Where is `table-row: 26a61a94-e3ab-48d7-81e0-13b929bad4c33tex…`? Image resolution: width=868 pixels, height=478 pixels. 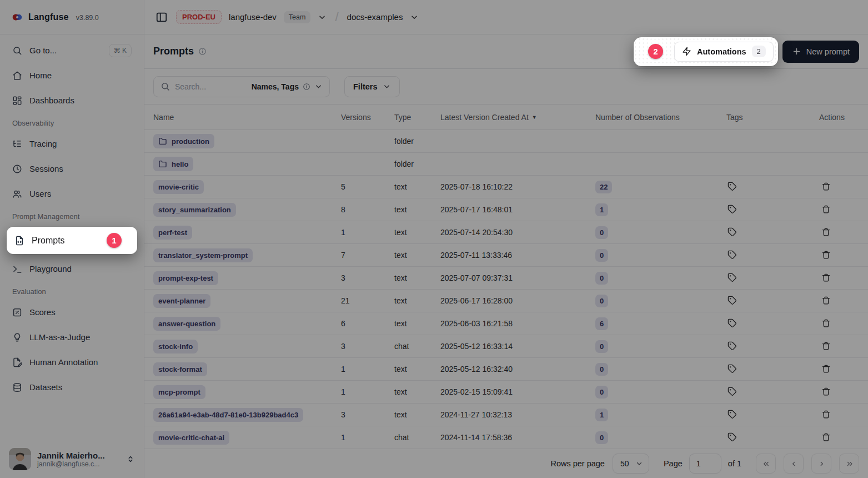 table-row: 26a61a94-e3ab-48d7-81e0-13b929bad4c33tex… is located at coordinates (506, 415).